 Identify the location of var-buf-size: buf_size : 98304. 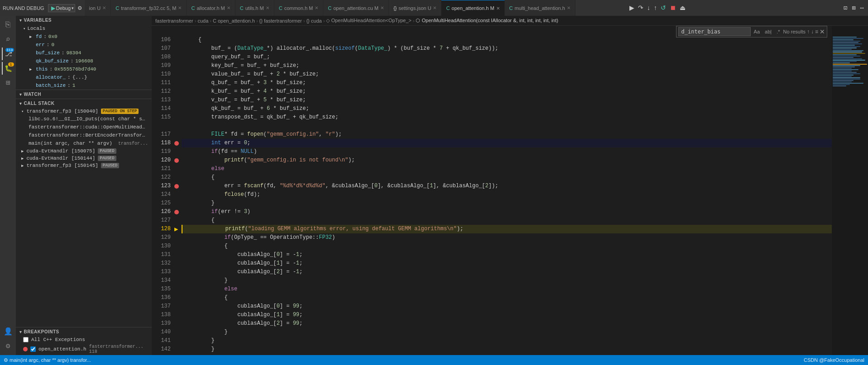
(84, 53).